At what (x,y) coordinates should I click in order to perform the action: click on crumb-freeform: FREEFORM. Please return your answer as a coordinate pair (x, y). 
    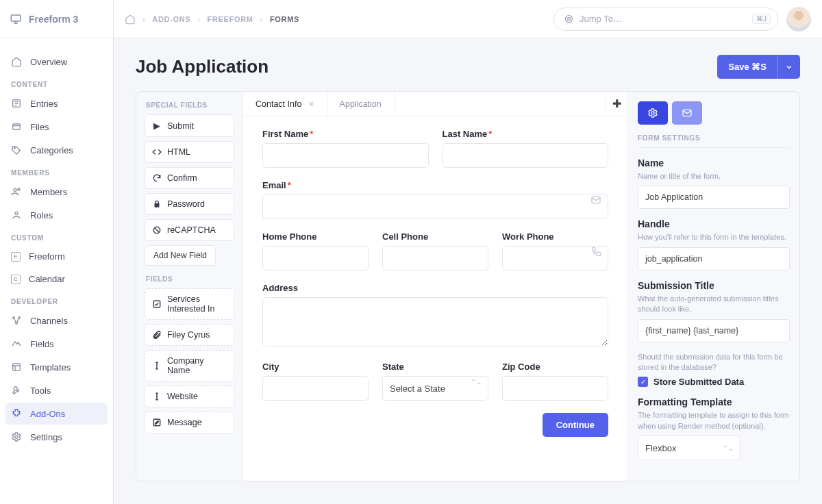
    Looking at the image, I should click on (230, 19).